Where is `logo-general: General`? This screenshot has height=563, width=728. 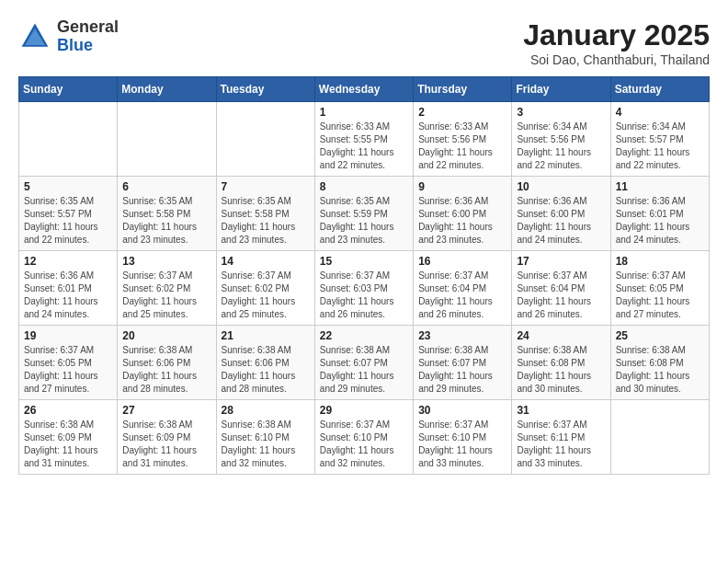 logo-general: General is located at coordinates (88, 28).